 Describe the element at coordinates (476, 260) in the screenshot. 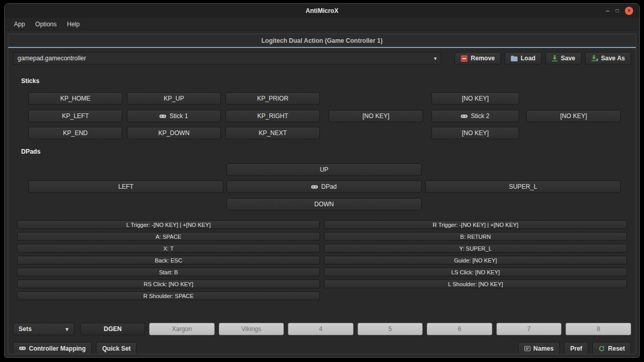

I see `guide-button: Guide: [NO KEY]` at that location.